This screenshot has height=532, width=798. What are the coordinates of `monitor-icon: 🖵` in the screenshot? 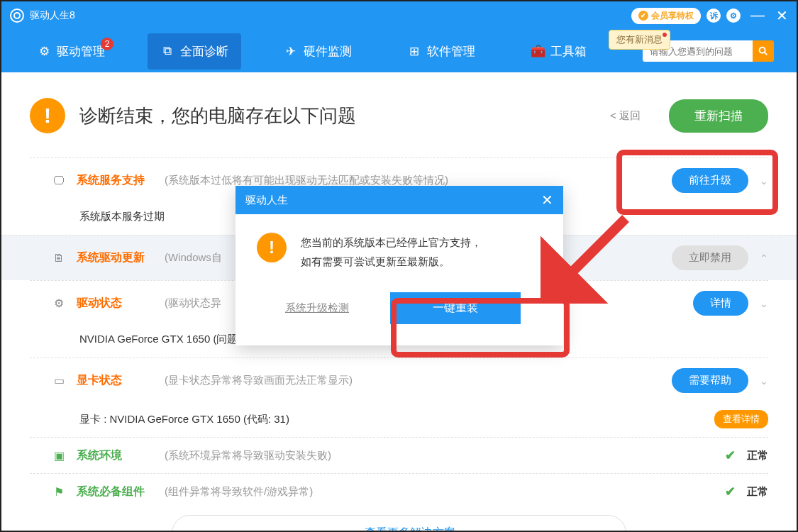 It's located at (59, 181).